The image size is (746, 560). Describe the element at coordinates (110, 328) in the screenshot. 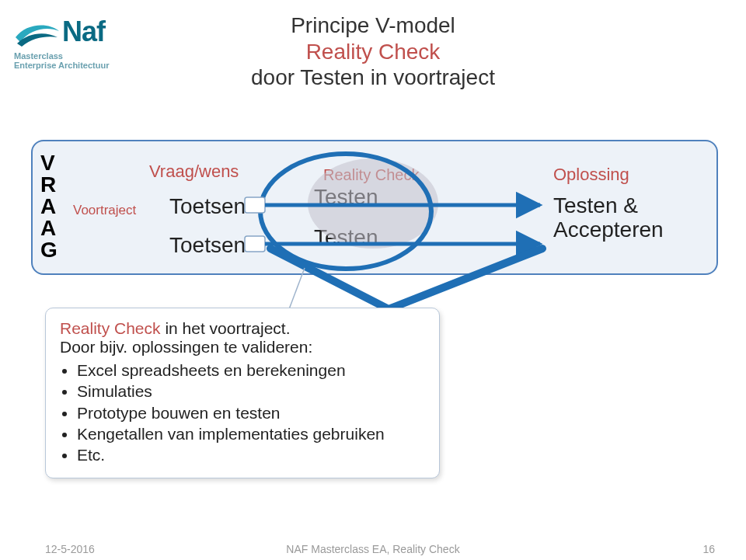

I see `note-rc-label: Reality Check` at that location.